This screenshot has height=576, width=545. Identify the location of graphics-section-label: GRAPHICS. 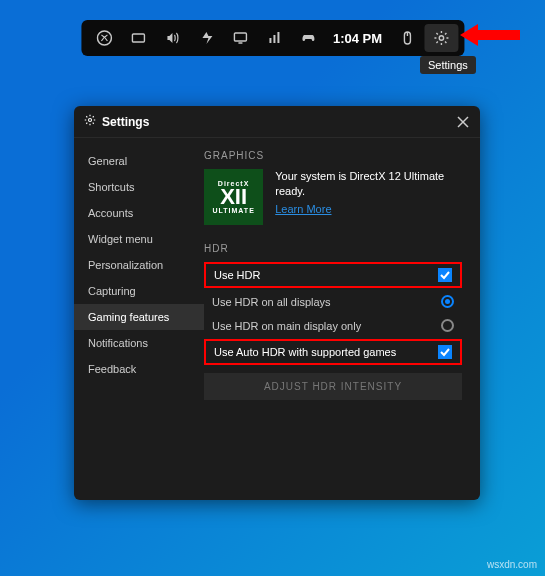
(333, 156).